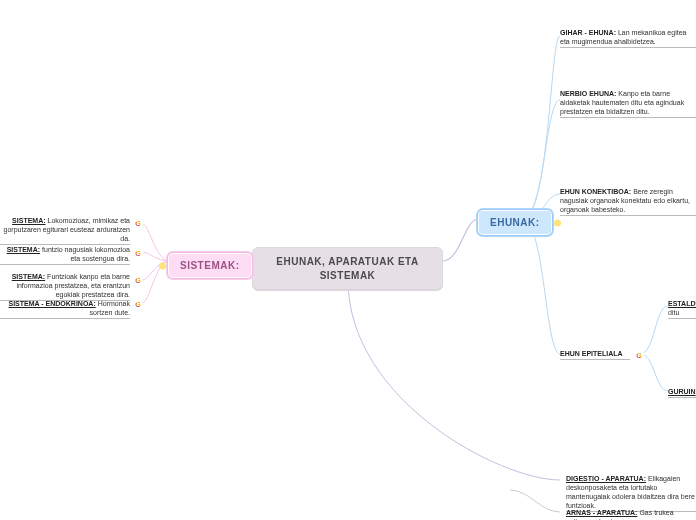  What do you see at coordinates (682, 304) in the screenshot?
I see `estaldura-title: ESTALDURA` at bounding box center [682, 304].